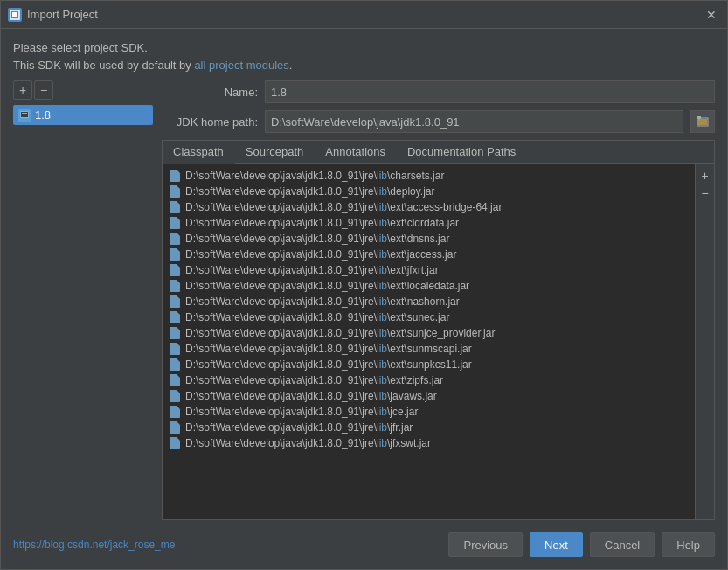  Describe the element at coordinates (199, 152) in the screenshot. I see `tab-classpath: Classpath` at that location.